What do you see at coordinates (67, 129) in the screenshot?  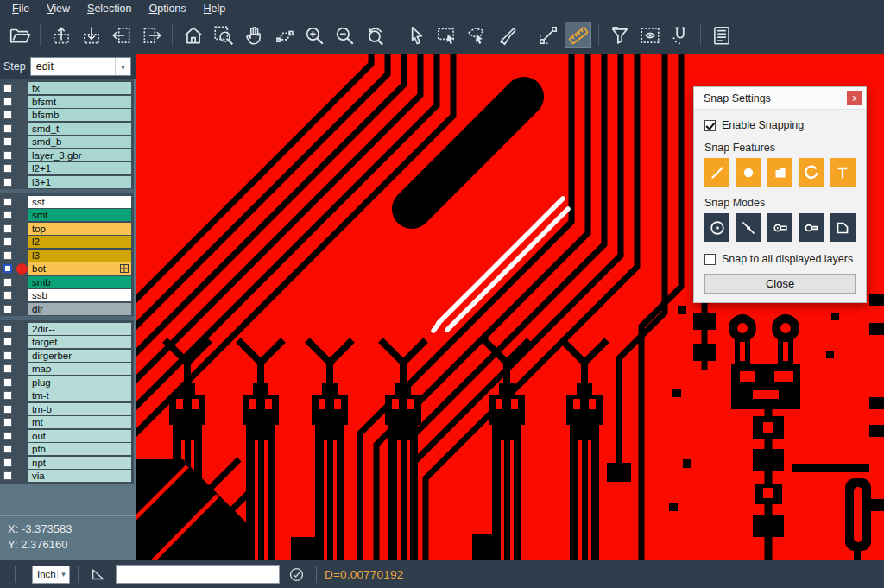 I see `layer-row-smd_t: smd_t` at bounding box center [67, 129].